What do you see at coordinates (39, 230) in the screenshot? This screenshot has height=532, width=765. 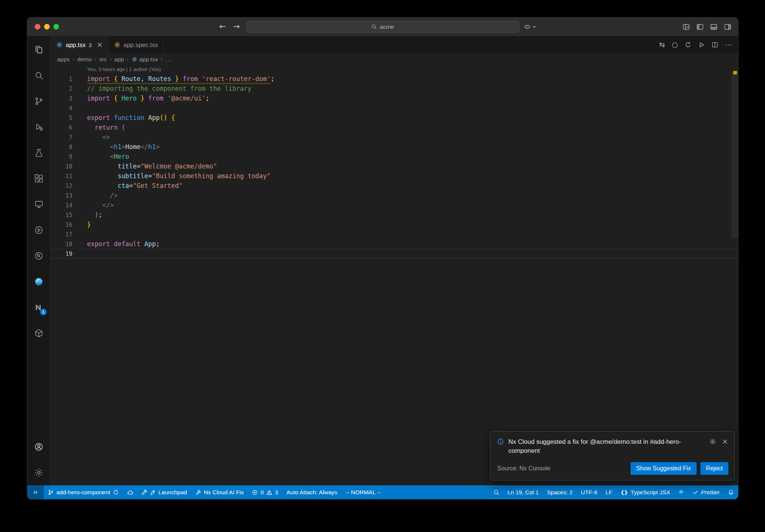 I see `activity-run-circle` at bounding box center [39, 230].